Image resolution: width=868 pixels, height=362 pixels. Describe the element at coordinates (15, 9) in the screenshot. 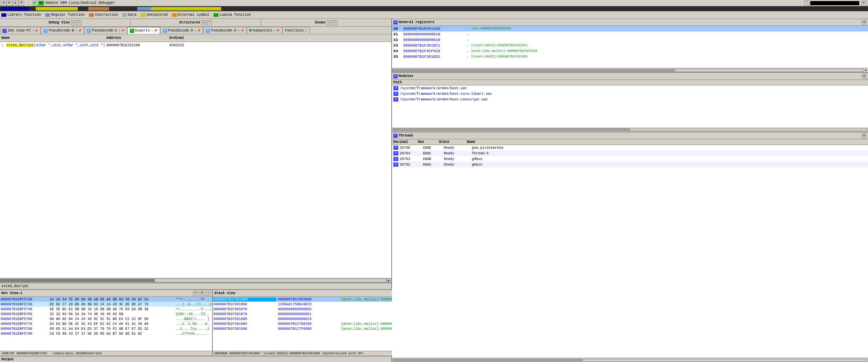

I see `nav-library` at that location.